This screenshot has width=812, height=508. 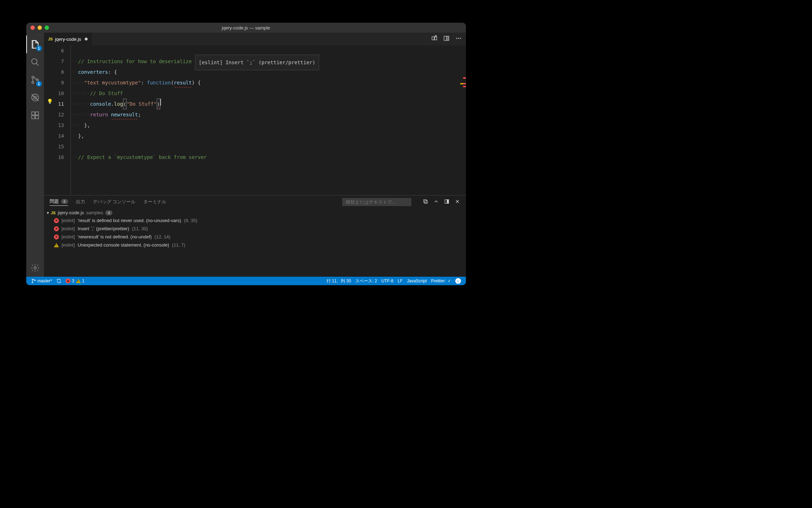 What do you see at coordinates (115, 237) in the screenshot?
I see `problem-message: 'newresult' is not defined. (no-undef)` at bounding box center [115, 237].